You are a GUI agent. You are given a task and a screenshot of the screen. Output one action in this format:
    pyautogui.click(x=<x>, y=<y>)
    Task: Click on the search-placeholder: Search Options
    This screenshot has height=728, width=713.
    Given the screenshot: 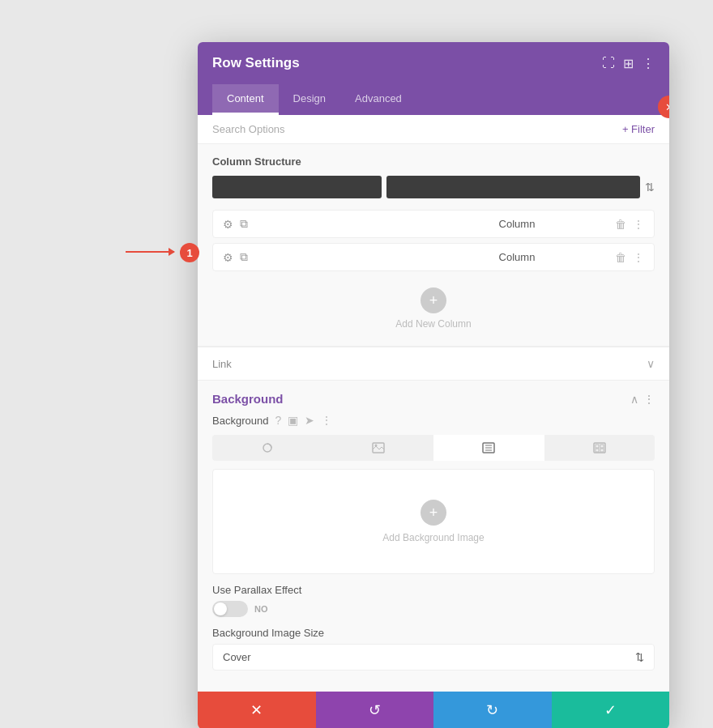 What is the action you would take?
    pyautogui.click(x=249, y=130)
    